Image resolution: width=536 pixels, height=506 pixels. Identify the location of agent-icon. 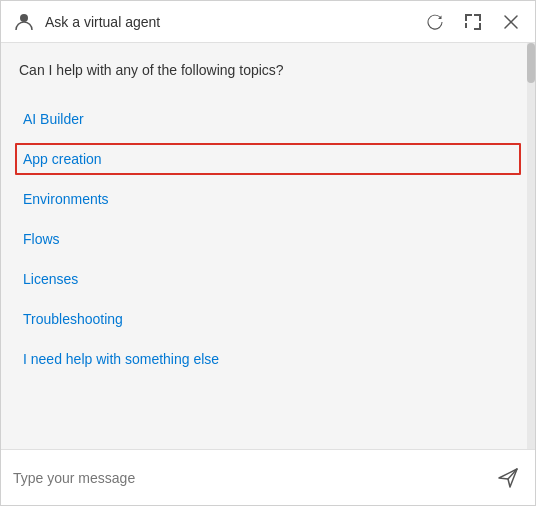
(24, 22).